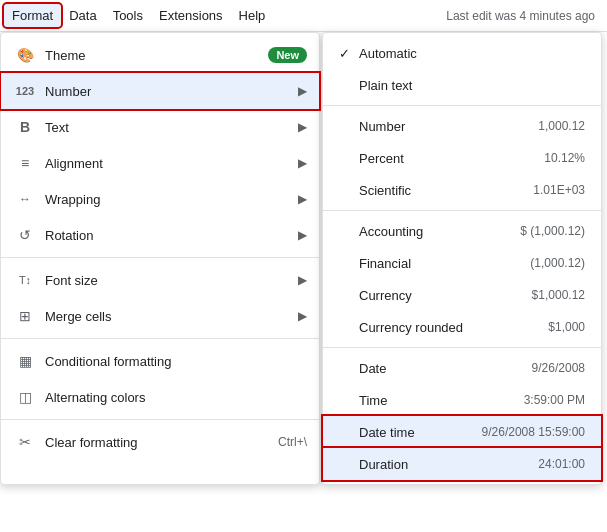 This screenshot has height=532, width=607. Describe the element at coordinates (302, 280) in the screenshot. I see `font-size-arrow-icon: ▶` at that location.